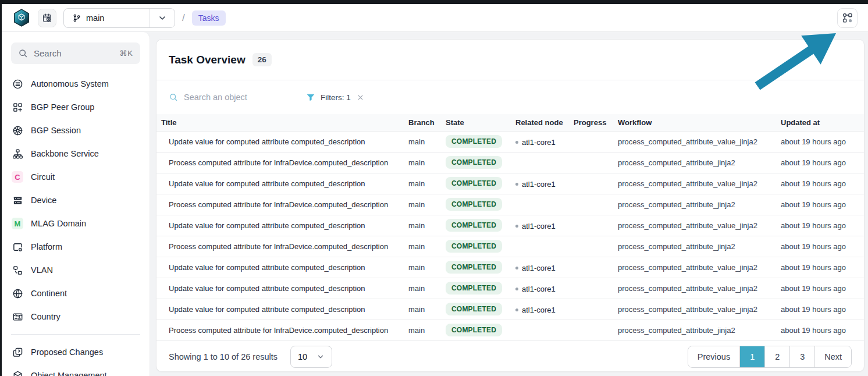 The image size is (868, 376). Describe the element at coordinates (770, 357) in the screenshot. I see `pagination: Previous 123 Next` at that location.